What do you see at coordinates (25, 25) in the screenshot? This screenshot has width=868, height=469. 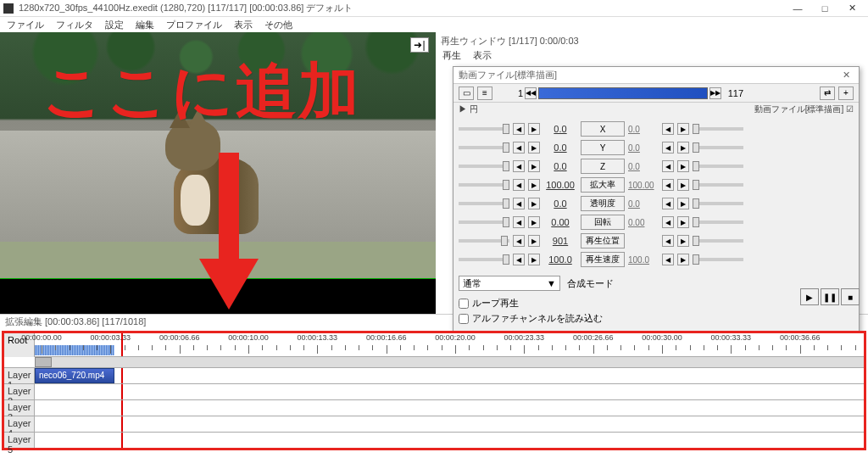 I see `menu-file: ファイル` at bounding box center [25, 25].